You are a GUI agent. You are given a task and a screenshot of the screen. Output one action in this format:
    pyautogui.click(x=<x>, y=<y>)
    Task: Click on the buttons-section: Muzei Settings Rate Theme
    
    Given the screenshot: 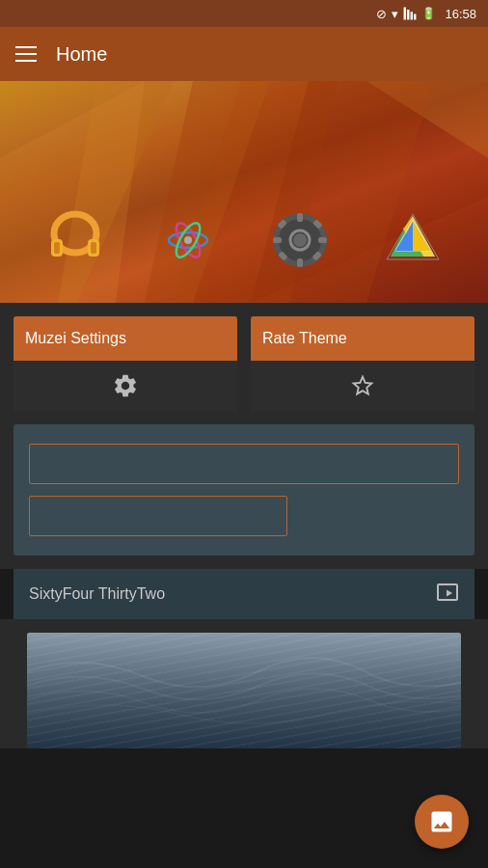 What is the action you would take?
    pyautogui.click(x=244, y=364)
    